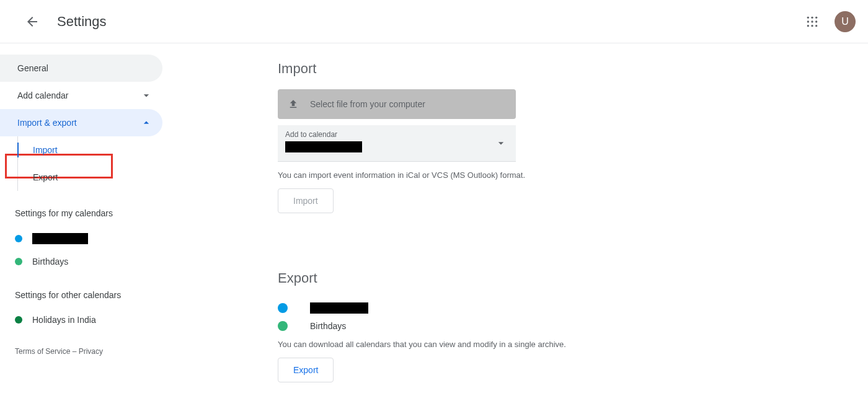 The image size is (868, 401). I want to click on sidebar-item-label: Export, so click(45, 177).